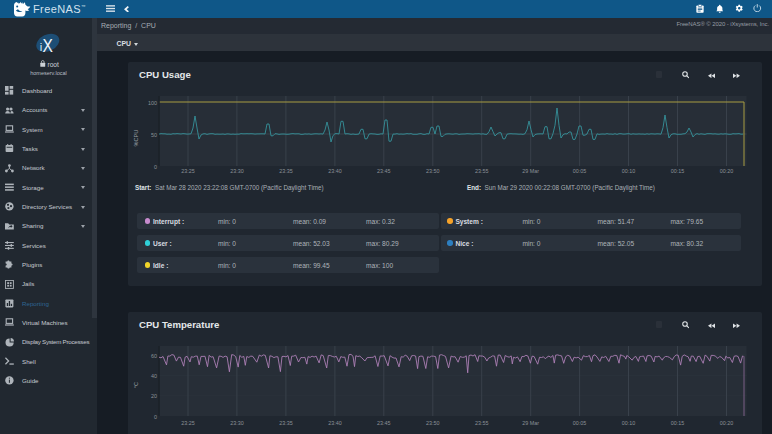 This screenshot has width=772, height=434. Describe the element at coordinates (136, 138) in the screenshot. I see `svg-text: %CPU` at that location.